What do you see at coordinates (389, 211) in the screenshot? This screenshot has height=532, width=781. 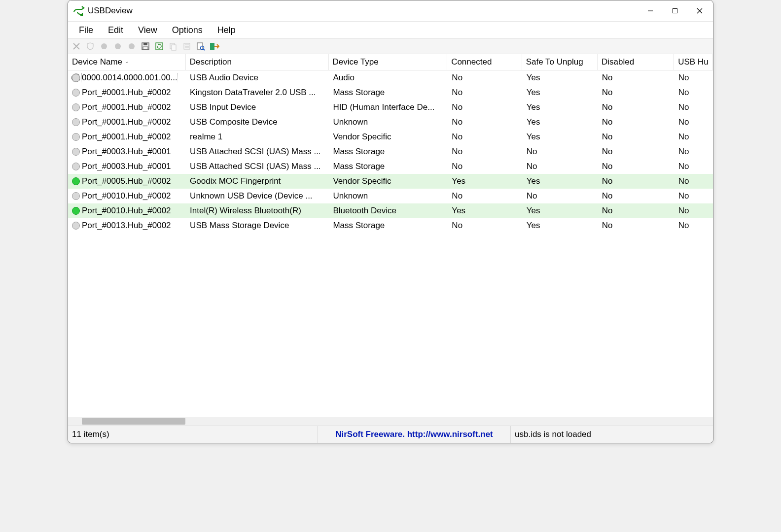 I see `cell: Bluetooth Device` at bounding box center [389, 211].